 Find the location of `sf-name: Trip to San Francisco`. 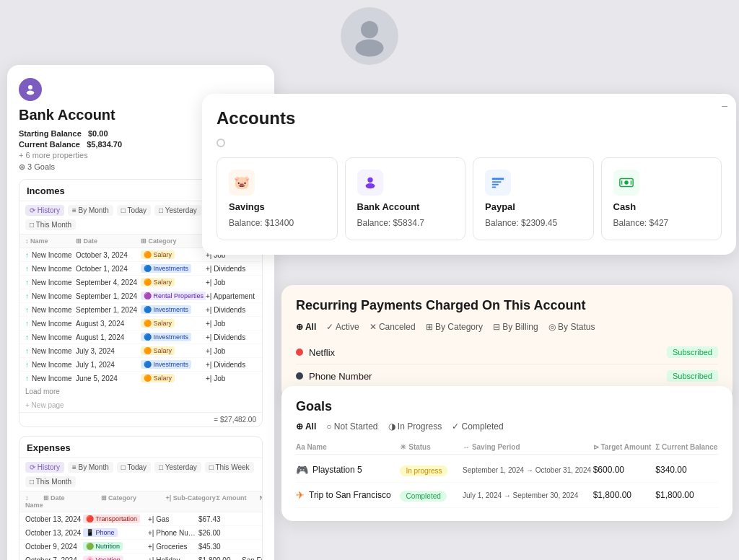

sf-name: Trip to San Francisco is located at coordinates (350, 495).